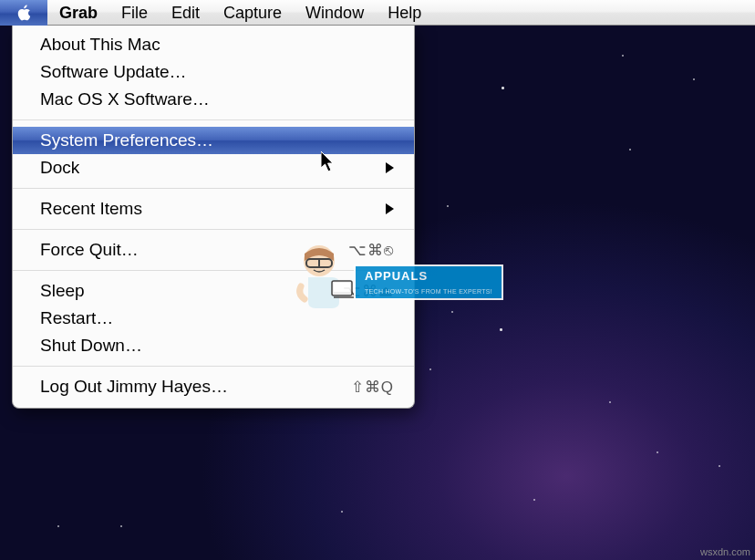 The image size is (755, 560). What do you see at coordinates (24, 13) in the screenshot?
I see `apple-menu-button` at bounding box center [24, 13].